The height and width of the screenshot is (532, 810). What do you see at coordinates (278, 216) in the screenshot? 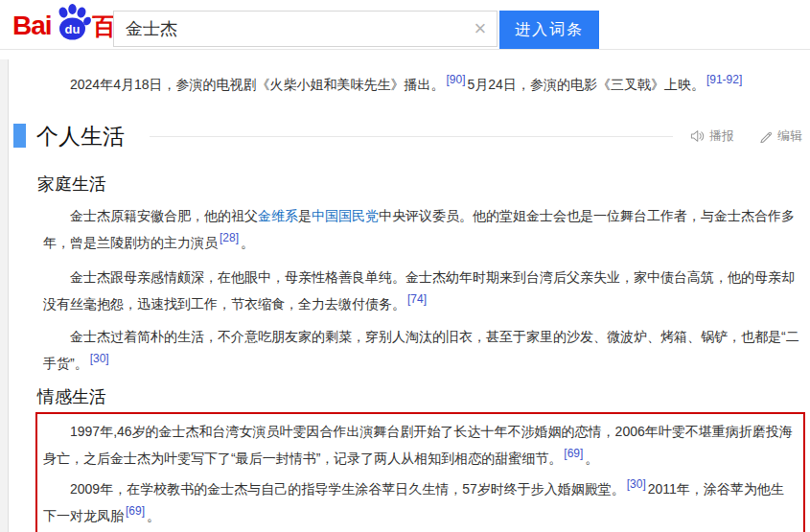
I see `entry-link: 金维系` at bounding box center [278, 216].